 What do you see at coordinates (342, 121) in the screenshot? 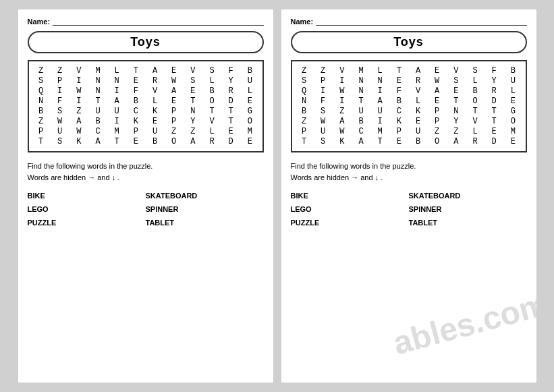
I see `grid-cell-5-2: A` at bounding box center [342, 121].